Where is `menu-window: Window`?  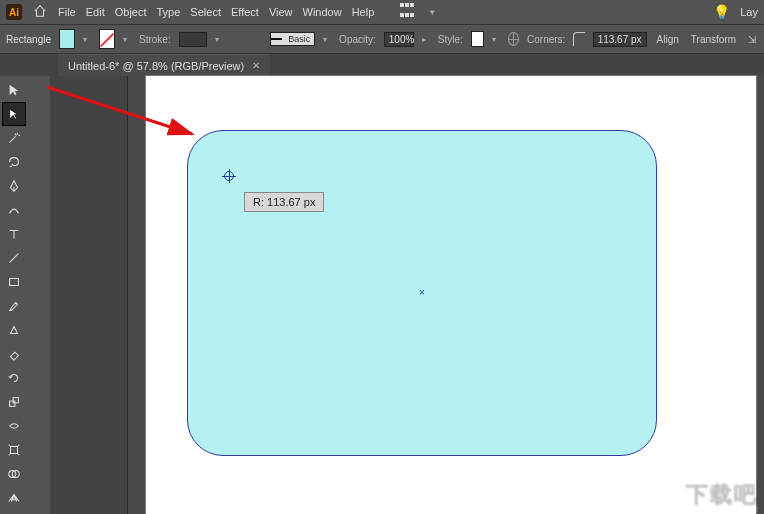 menu-window: Window is located at coordinates (322, 12).